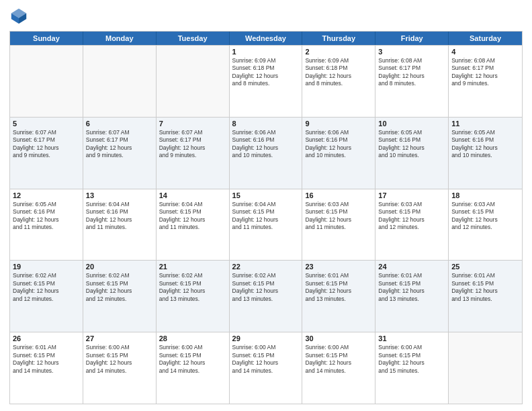 The image size is (532, 411). I want to click on day-number: 17, so click(412, 195).